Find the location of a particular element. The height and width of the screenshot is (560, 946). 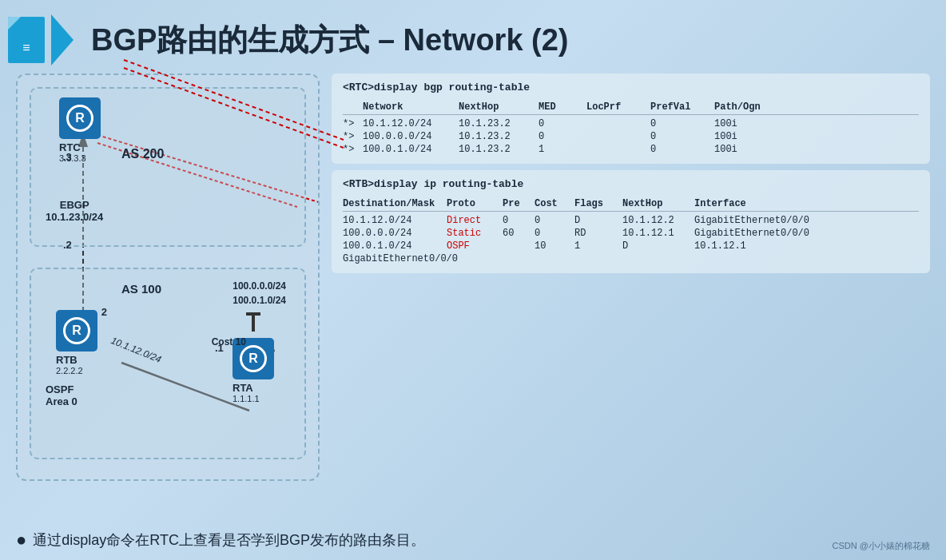

header-icon-block: ≡ is located at coordinates (46, 40).